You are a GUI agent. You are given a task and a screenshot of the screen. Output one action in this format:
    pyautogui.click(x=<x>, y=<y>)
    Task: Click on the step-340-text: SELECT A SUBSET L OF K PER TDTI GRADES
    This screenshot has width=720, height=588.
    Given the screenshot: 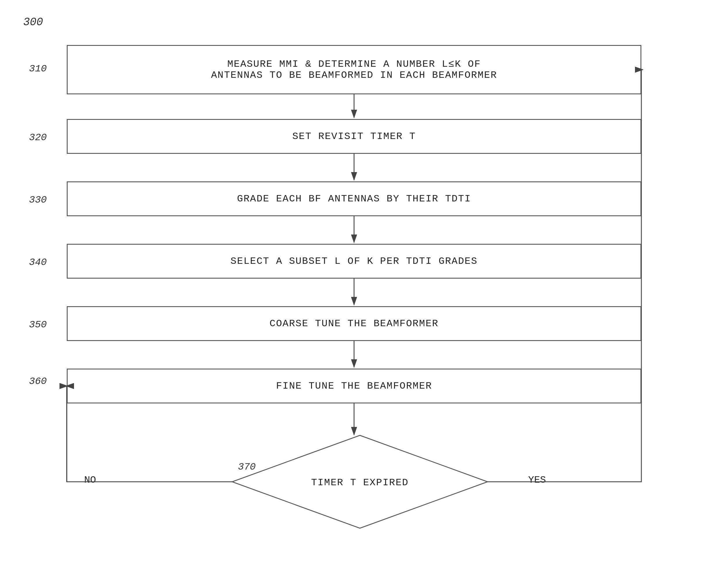 What is the action you would take?
    pyautogui.click(x=354, y=261)
    